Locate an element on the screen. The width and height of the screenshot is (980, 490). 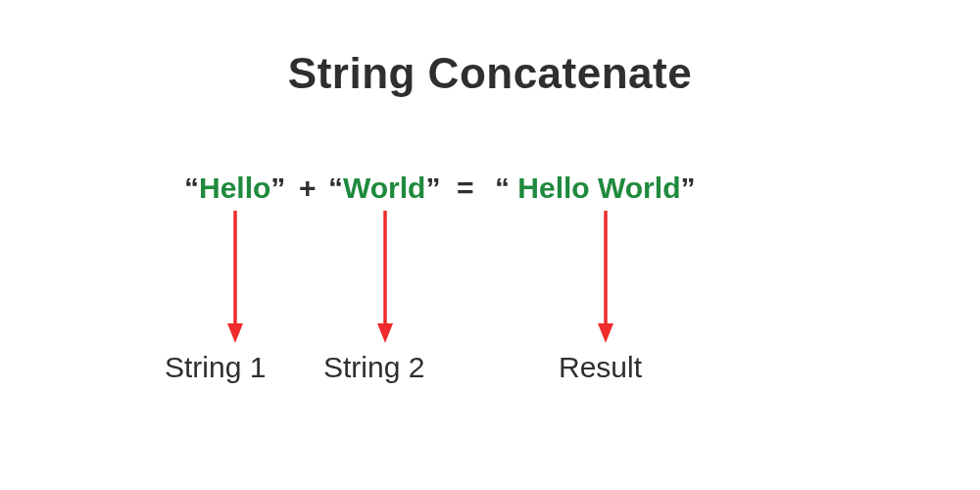
result-text: Hello World is located at coordinates (599, 188).